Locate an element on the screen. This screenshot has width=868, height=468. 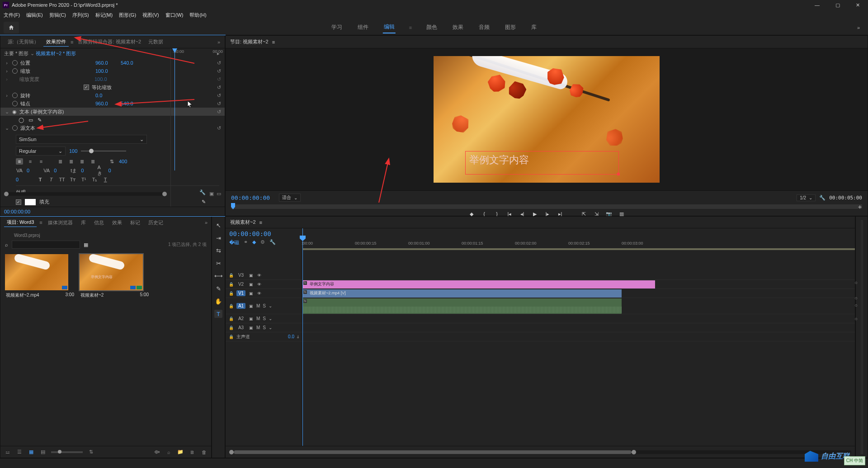
style-underline-icon: T is located at coordinates (105, 180).